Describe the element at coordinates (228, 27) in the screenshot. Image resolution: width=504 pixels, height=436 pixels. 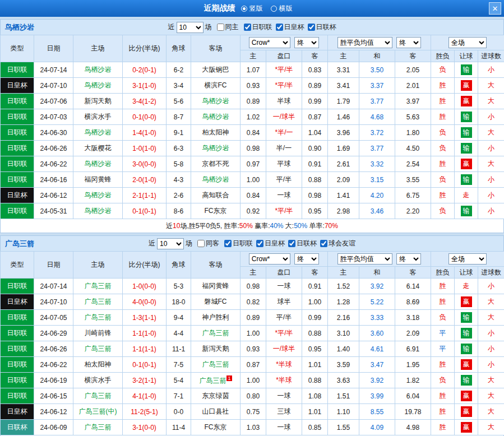
I see `same-venue-checkbox: 同主` at that location.